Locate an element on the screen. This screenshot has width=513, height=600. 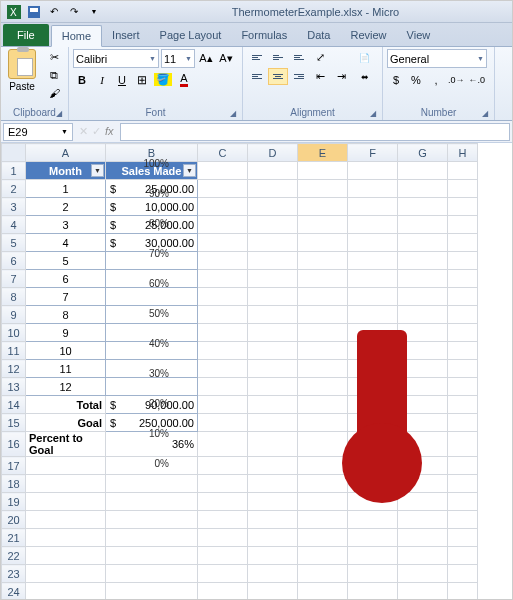
undo-icon: ↶ is located at coordinates (54, 12).